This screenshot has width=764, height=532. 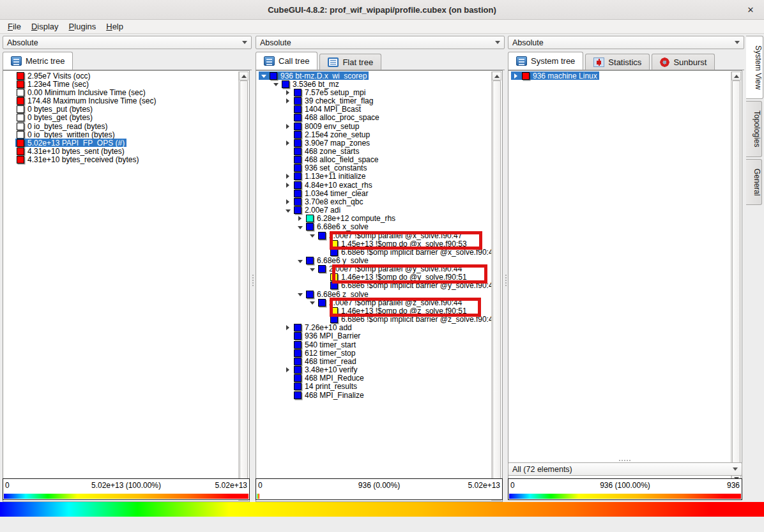 I want to click on tree-row: 1.23e4 Time (sec), so click(x=121, y=84).